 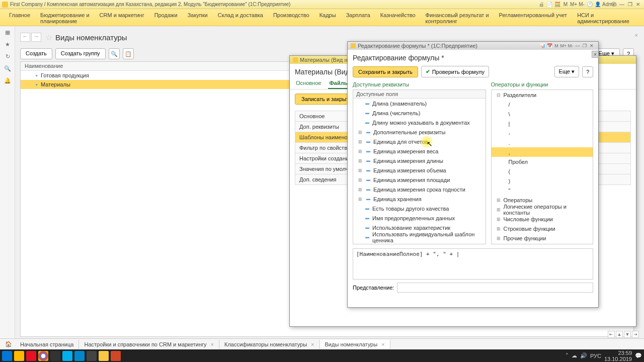 I want to click on home-icon: 🏠, so click(x=9, y=344).